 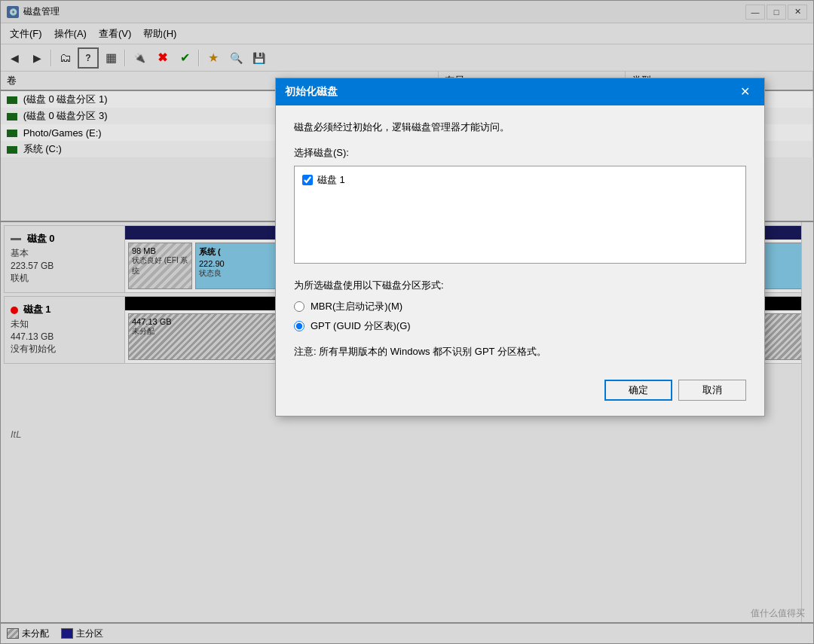 I want to click on ok-button: 确定, so click(x=638, y=390).